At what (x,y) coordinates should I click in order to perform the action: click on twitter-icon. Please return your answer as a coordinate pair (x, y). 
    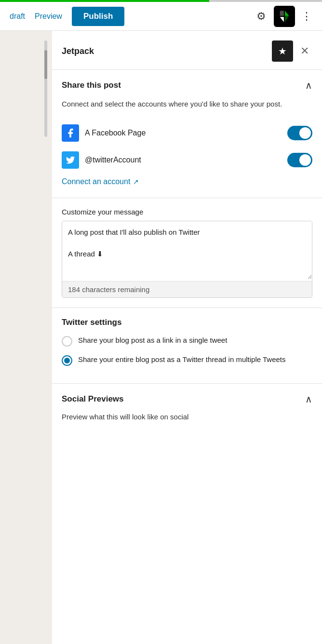
    Looking at the image, I should click on (70, 160).